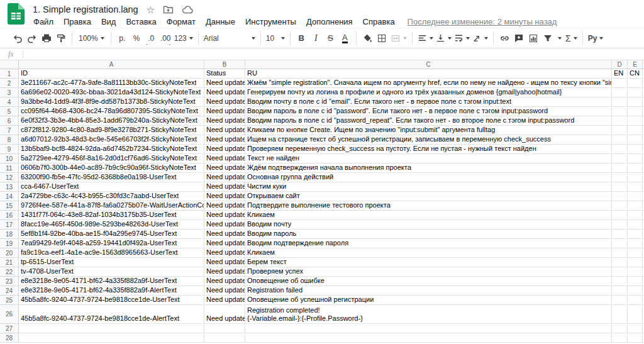 This screenshot has height=344, width=644. Describe the element at coordinates (112, 187) in the screenshot. I see `cell-A13: cca-6467-UserText` at that location.